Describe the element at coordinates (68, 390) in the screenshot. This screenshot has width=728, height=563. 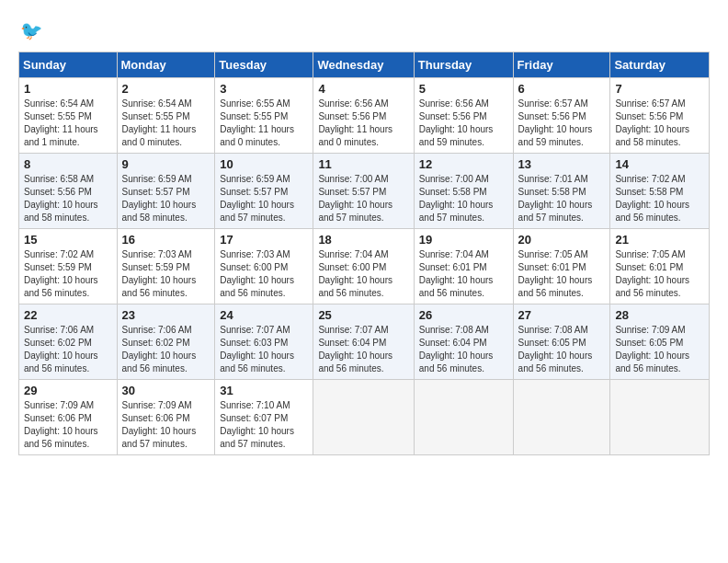
I see `day-number: 29` at that location.